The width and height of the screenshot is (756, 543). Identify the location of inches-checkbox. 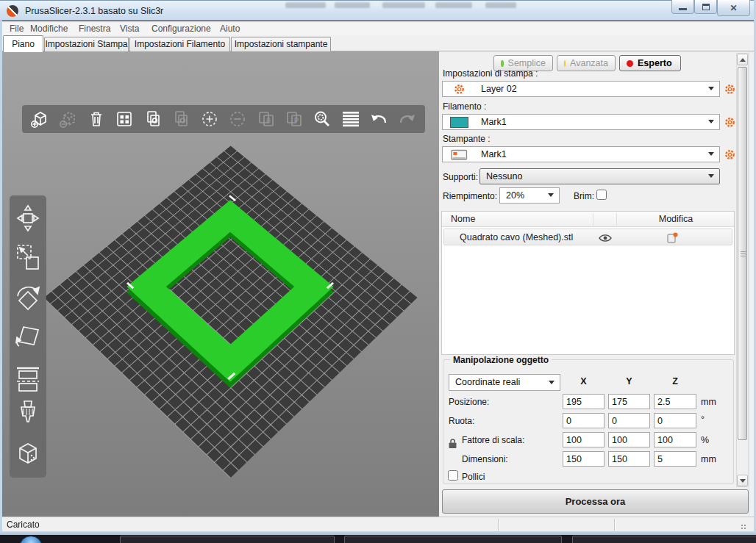
(453, 475).